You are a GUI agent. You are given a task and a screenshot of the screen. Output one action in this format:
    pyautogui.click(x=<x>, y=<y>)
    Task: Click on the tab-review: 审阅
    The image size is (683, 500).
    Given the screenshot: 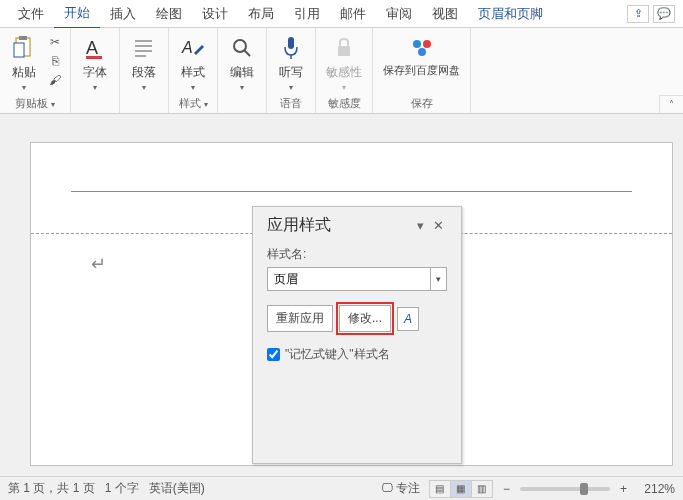 What is the action you would take?
    pyautogui.click(x=399, y=14)
    